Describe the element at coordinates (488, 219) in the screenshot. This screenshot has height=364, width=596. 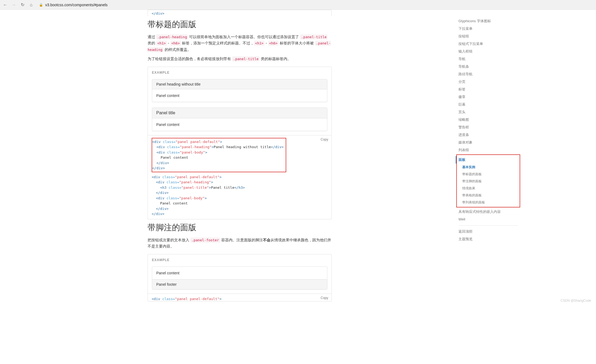
I see `sidebar-item: Well` at that location.